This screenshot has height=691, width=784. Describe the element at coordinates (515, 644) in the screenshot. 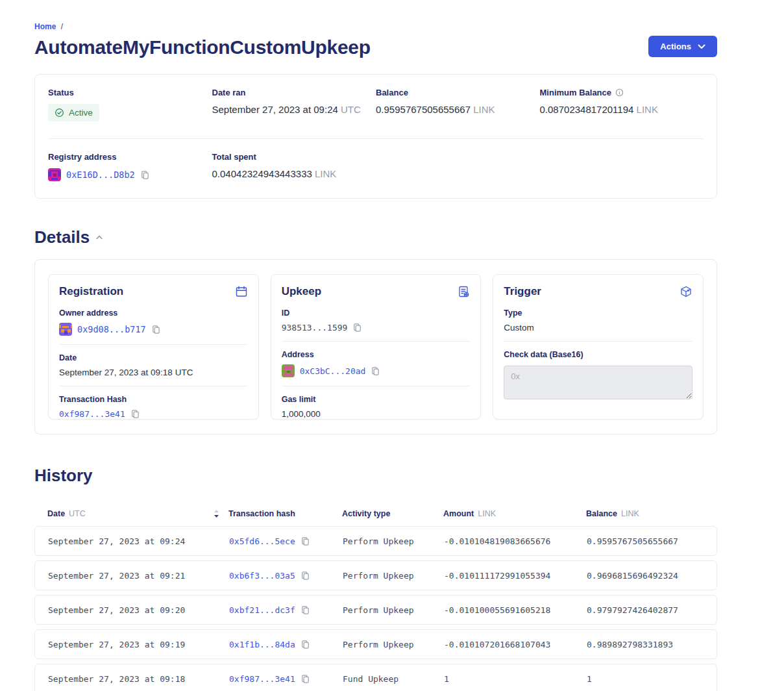

I see `row-amount: -0.010107201668107043` at that location.